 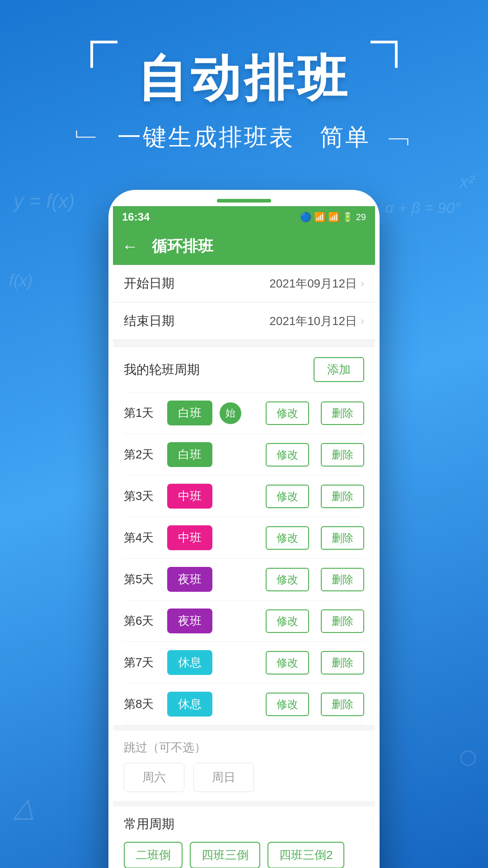 What do you see at coordinates (244, 766) in the screenshot?
I see `skip-section: 跳过（可不选） 周六 周日` at bounding box center [244, 766].